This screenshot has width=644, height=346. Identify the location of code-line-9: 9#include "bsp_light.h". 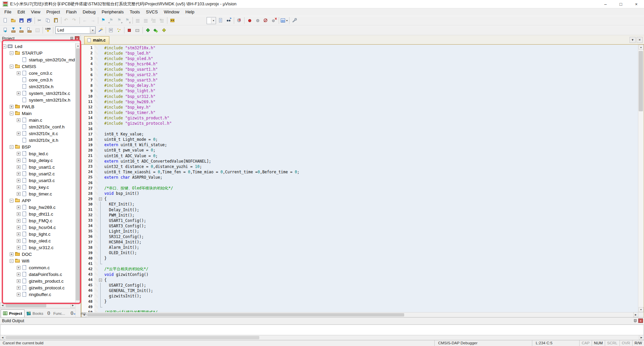
(360, 91).